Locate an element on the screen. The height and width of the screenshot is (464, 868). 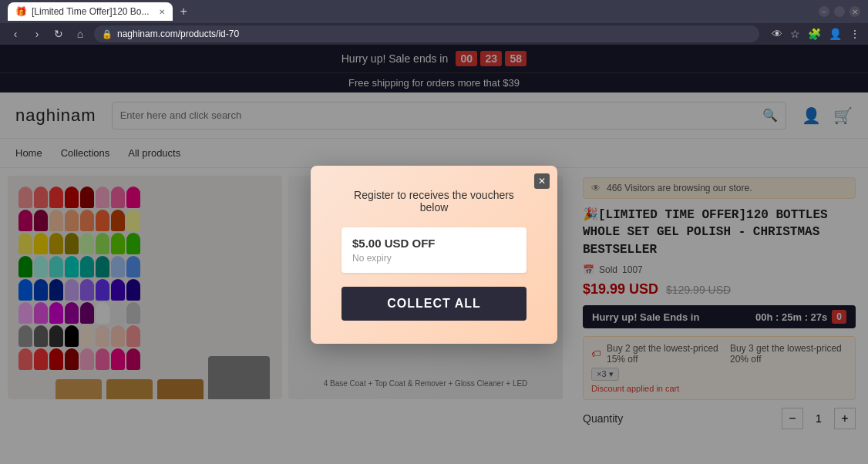
bookmark-icon: ☆ is located at coordinates (796, 34).